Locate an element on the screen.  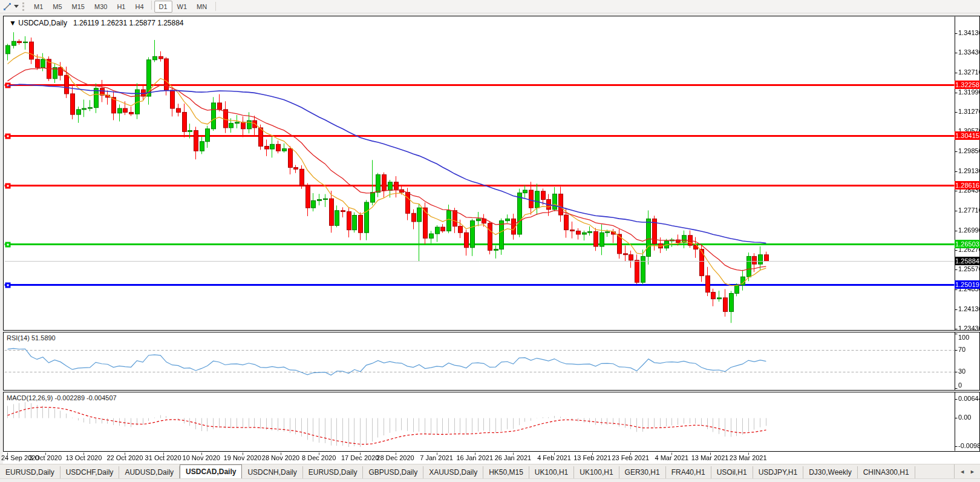
macd-values: -0.002289 -0.004507 is located at coordinates (85, 398).